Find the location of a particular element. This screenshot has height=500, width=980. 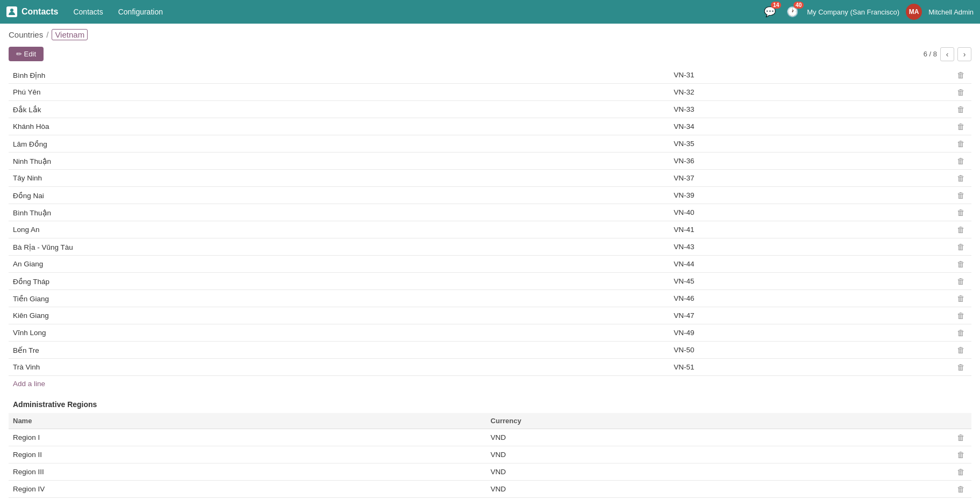

table-row: Lâm Đồng VN-35 🗑 is located at coordinates (490, 144).